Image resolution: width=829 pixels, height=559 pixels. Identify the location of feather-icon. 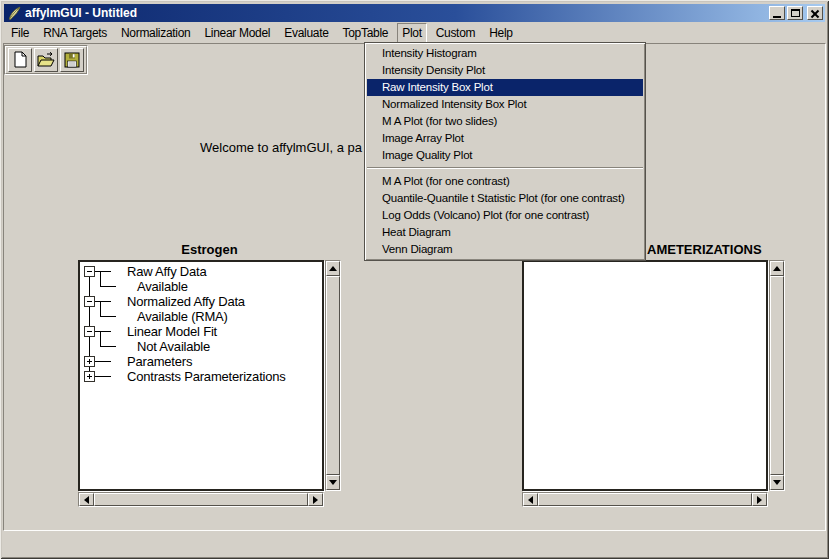
(14, 14).